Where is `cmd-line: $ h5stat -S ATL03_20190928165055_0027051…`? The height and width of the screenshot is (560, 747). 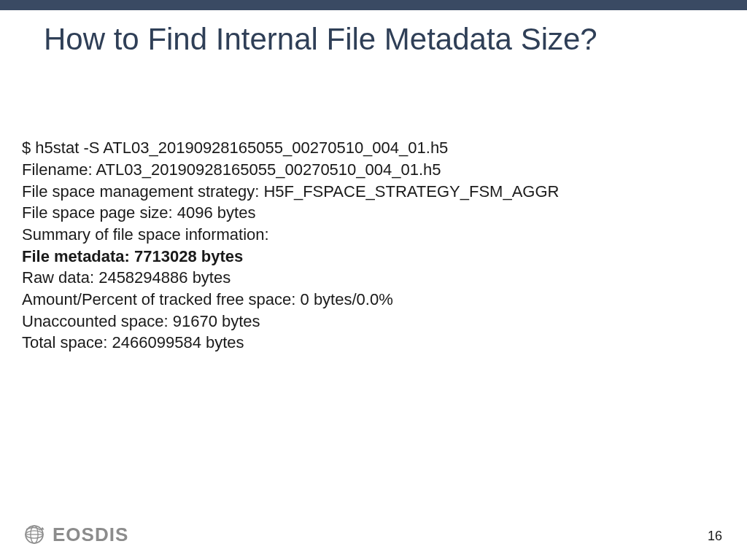 cmd-line: $ h5stat -S ATL03_20190928165055_0027051… is located at coordinates (374, 148).